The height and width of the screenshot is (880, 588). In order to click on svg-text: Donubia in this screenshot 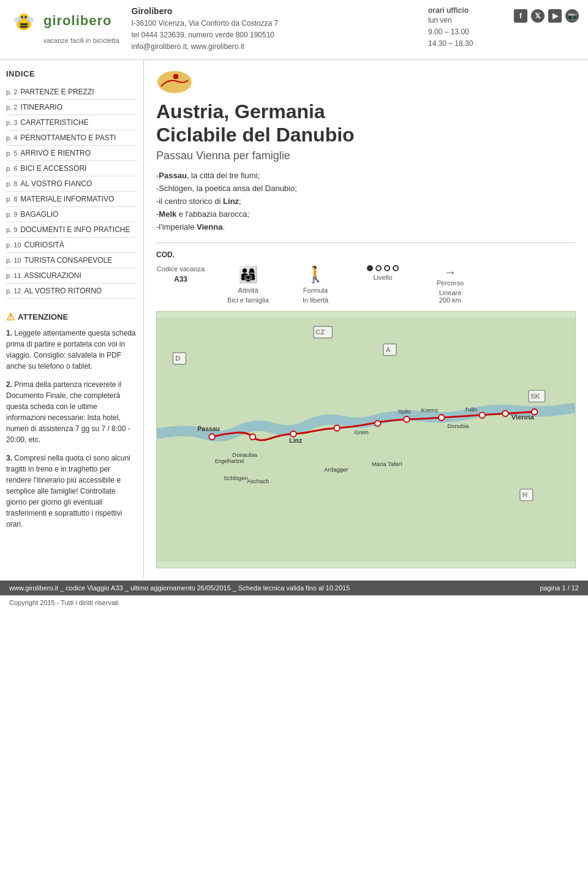, I will do `click(458, 426)`.